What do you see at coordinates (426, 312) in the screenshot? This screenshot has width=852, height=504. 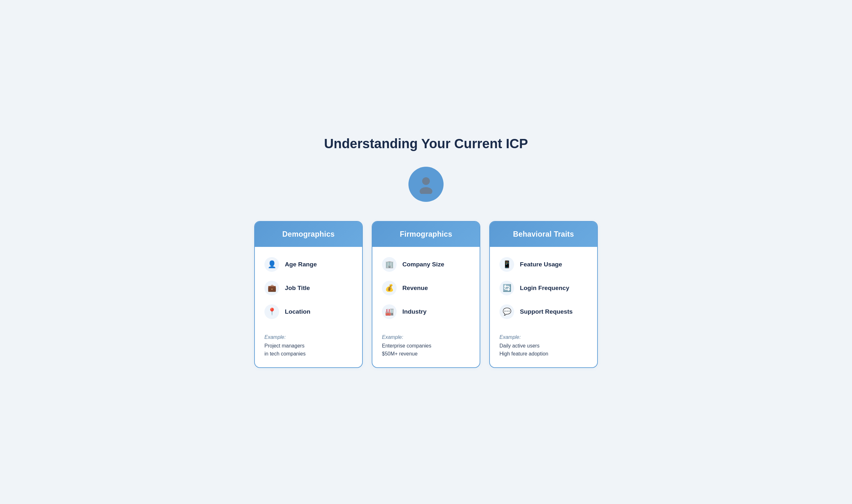 I see `trait-item-industry: 🏭Industry` at bounding box center [426, 312].